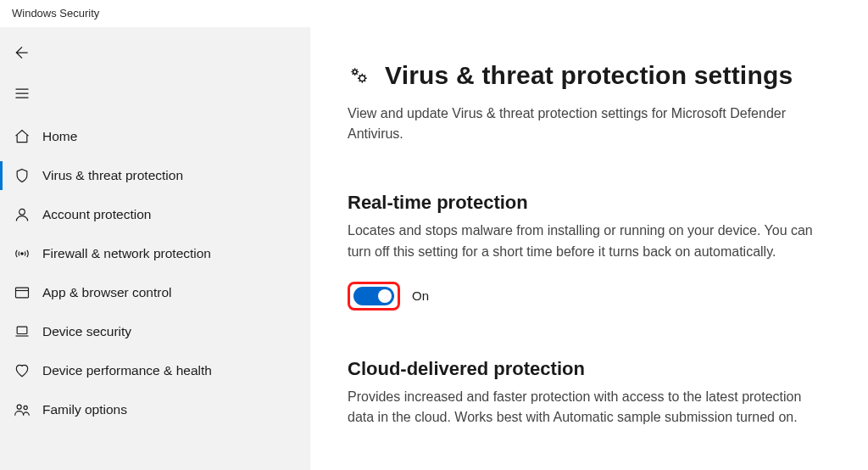  Describe the element at coordinates (28, 254) in the screenshot. I see `signal-icon` at that location.